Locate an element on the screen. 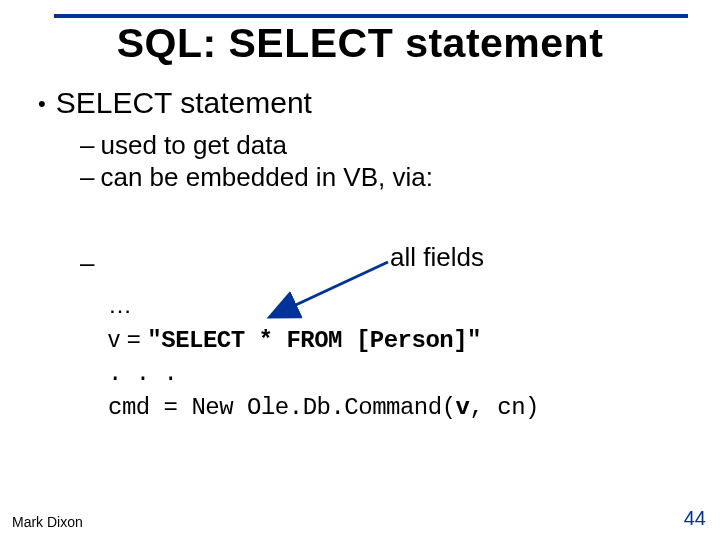 The width and height of the screenshot is (720, 540). annotation-all-fields: all fields is located at coordinates (437, 258).